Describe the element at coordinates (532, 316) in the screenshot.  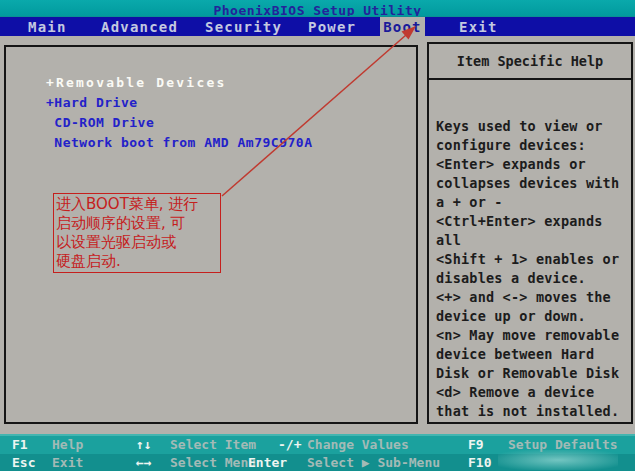
I see `help-line: device up or down.` at that location.